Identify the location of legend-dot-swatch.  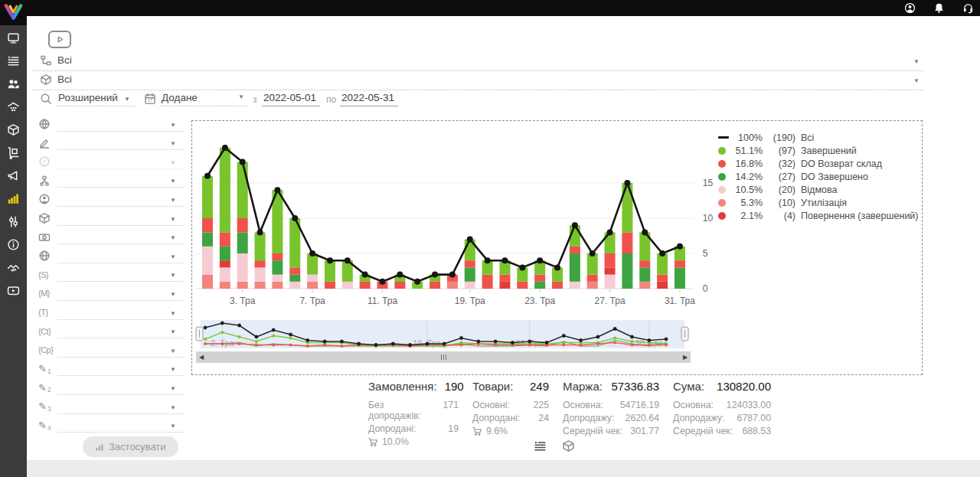
(722, 203).